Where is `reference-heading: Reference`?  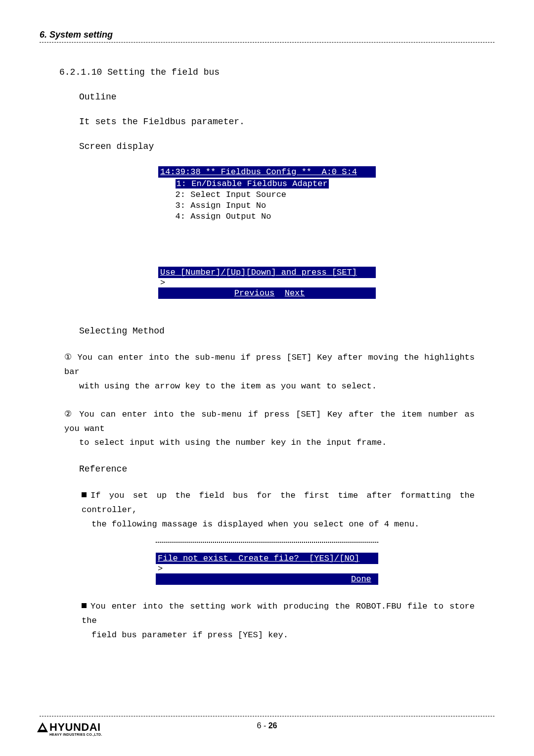 reference-heading: Reference is located at coordinates (287, 469).